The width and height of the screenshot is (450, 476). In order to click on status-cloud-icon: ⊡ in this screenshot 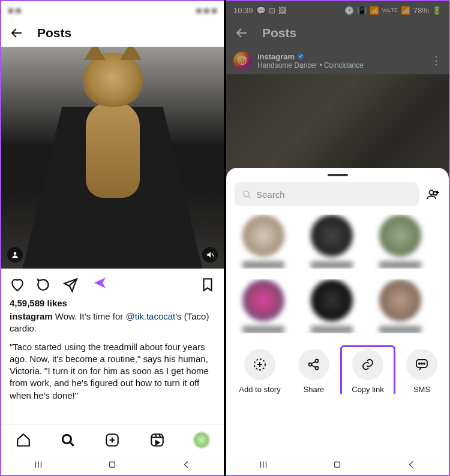, I will do `click(272, 11)`.